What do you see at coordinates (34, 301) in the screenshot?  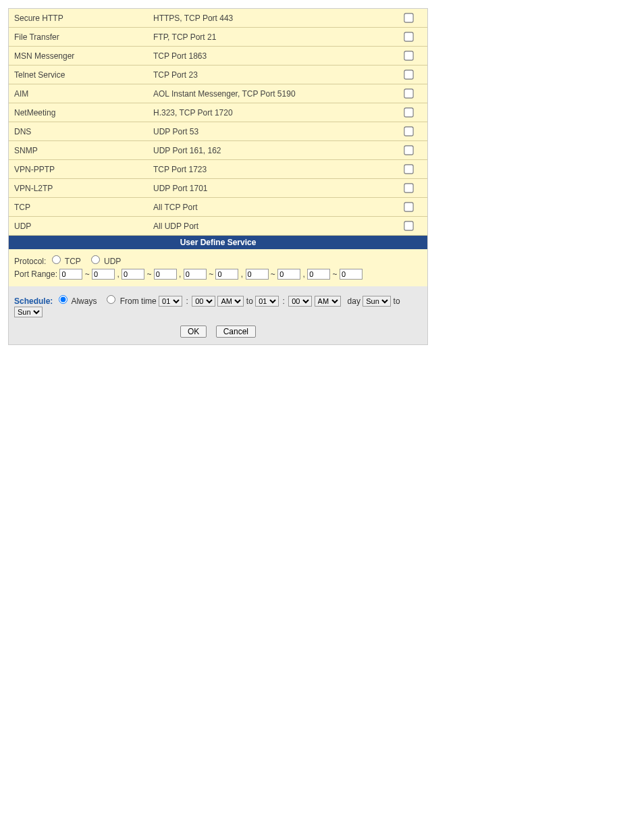 I see `schedule-label: Schedule:` at bounding box center [34, 301].